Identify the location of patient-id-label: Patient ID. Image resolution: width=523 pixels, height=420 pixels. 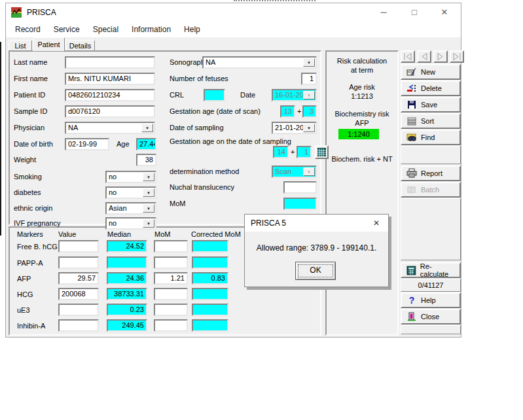
(29, 95).